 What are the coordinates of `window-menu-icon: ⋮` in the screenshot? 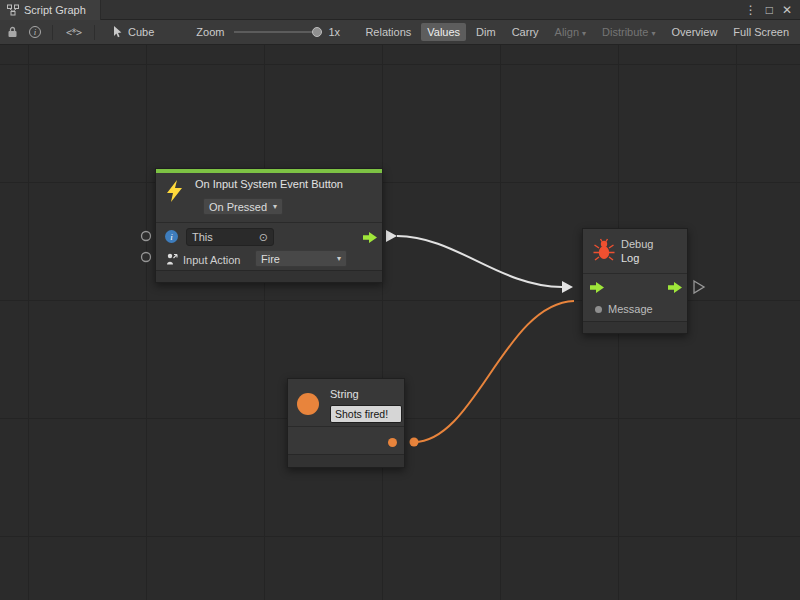 It's located at (751, 10).